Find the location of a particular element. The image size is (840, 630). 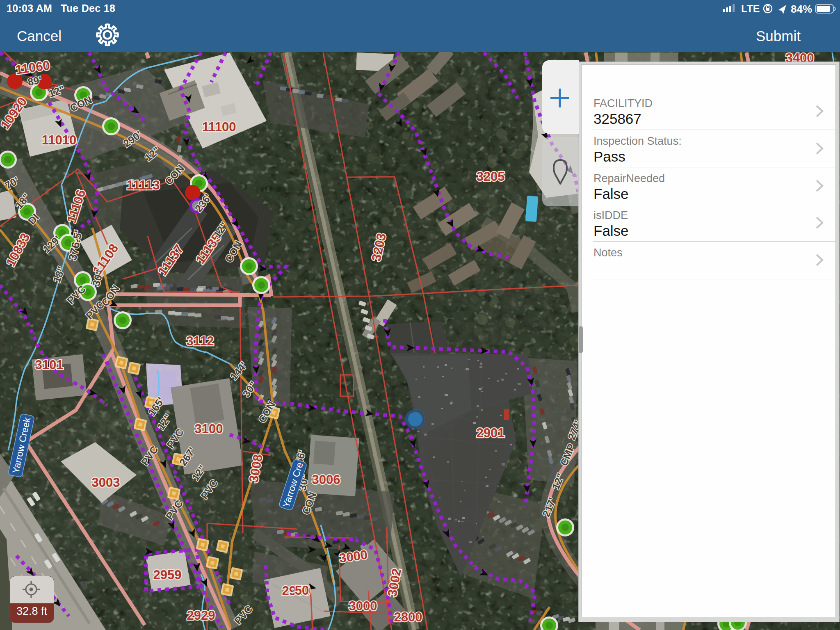

svg-text: 11113 is located at coordinates (143, 185).